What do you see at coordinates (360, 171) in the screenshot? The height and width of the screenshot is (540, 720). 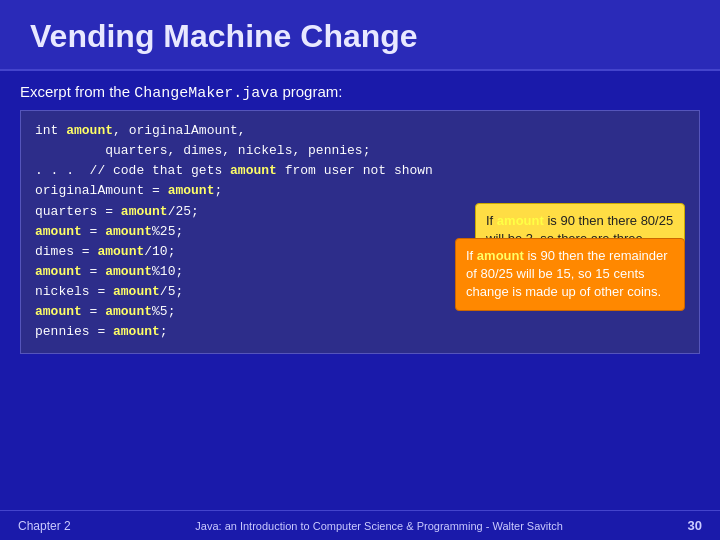 I see `code-line-3: . . . // code that gets amount from user…` at bounding box center [360, 171].